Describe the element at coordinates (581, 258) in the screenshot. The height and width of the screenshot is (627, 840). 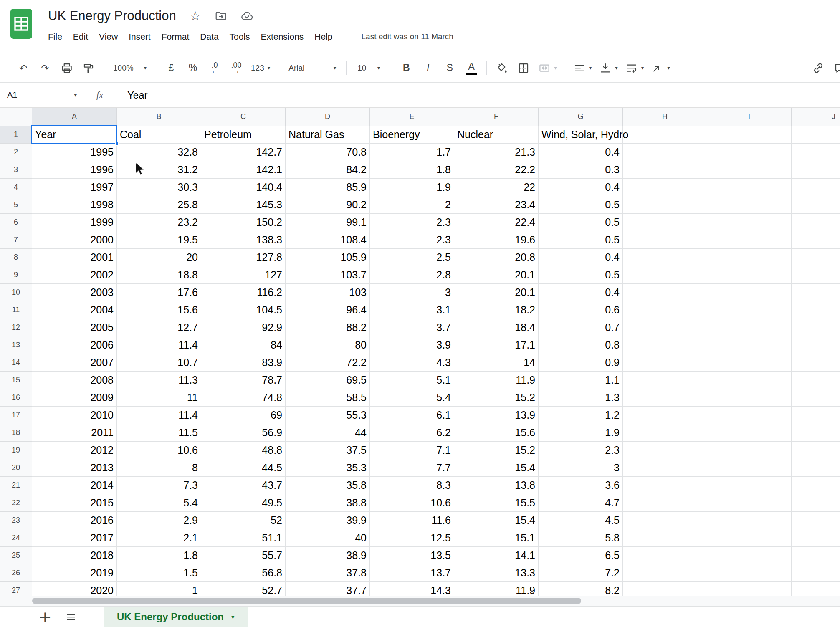
I see `cell-G8: 0.4` at that location.